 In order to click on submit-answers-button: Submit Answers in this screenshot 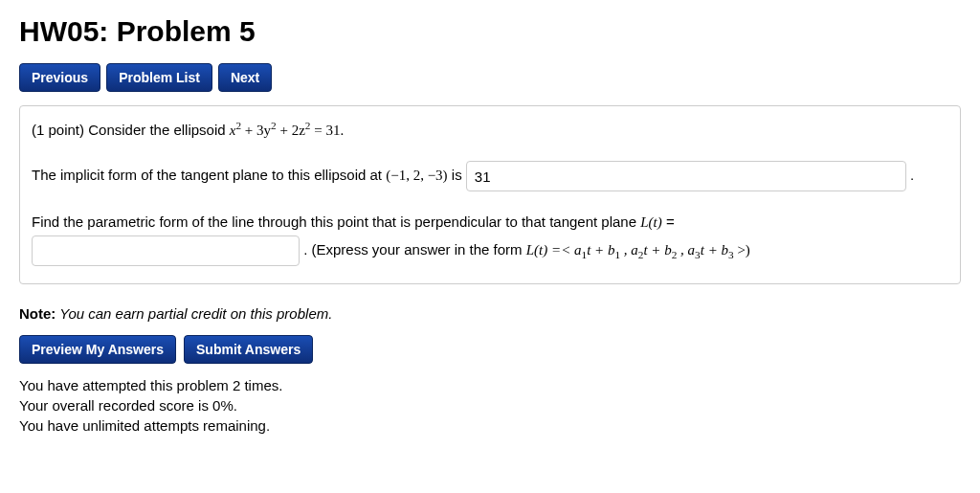, I will do `click(249, 349)`.